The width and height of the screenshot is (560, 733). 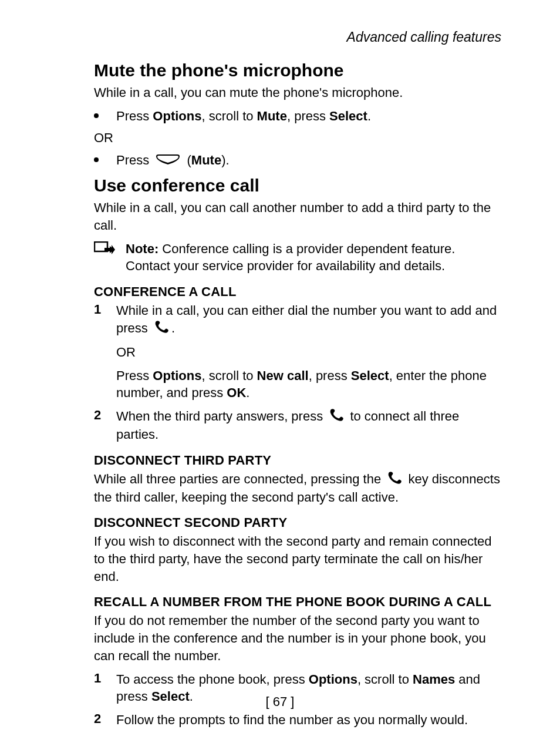 I want to click on disconnect-third-text: While all three parties are connected, p…, so click(x=298, y=489).